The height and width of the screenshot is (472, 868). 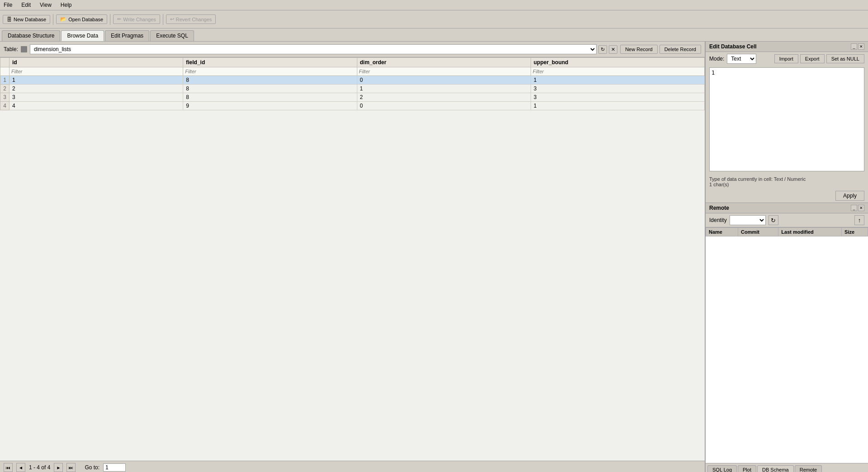 What do you see at coordinates (58, 467) in the screenshot?
I see `nav-next-button: ►` at bounding box center [58, 467].